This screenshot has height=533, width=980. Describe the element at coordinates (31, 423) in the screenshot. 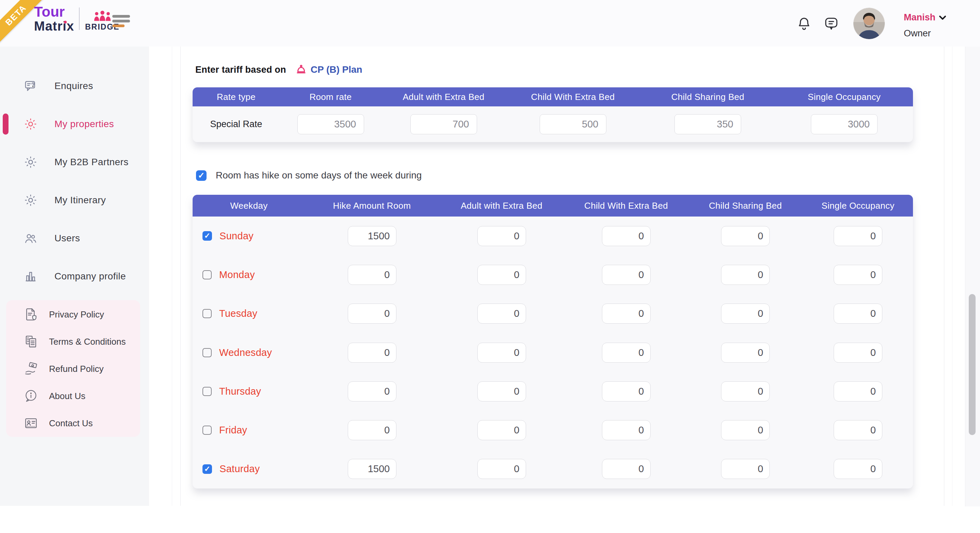

I see `contact-icon` at that location.